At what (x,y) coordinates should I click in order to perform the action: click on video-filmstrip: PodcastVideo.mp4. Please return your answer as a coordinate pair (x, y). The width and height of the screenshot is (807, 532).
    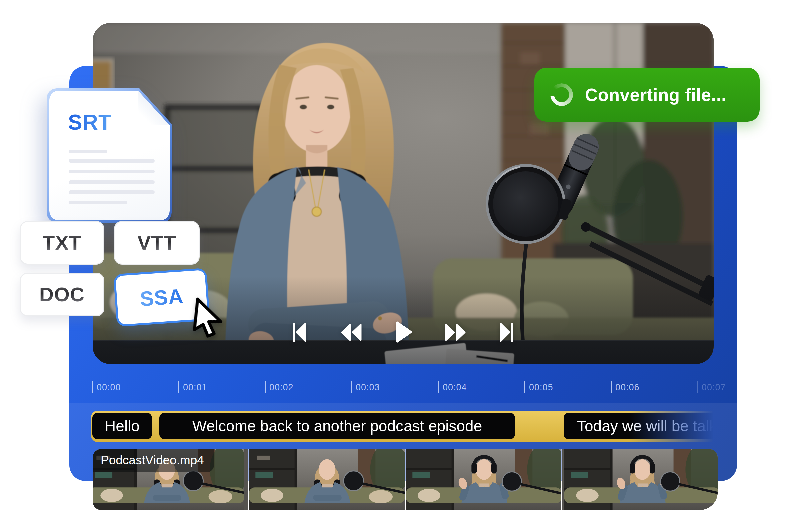
    Looking at the image, I should click on (405, 479).